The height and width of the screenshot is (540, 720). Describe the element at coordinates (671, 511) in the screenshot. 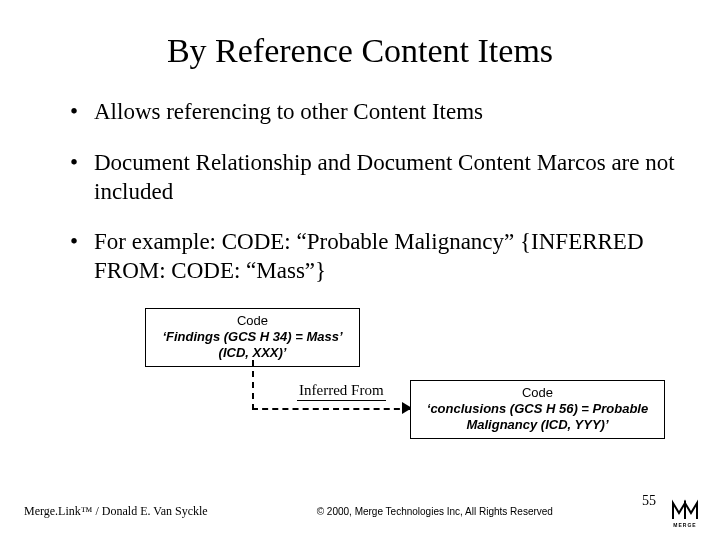

I see `footer-right: 55 MERGE` at that location.